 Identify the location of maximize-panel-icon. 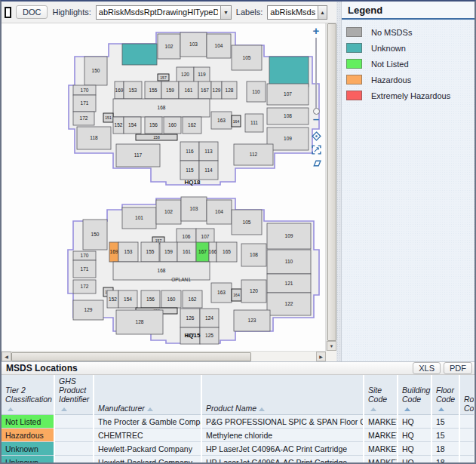
(8, 12).